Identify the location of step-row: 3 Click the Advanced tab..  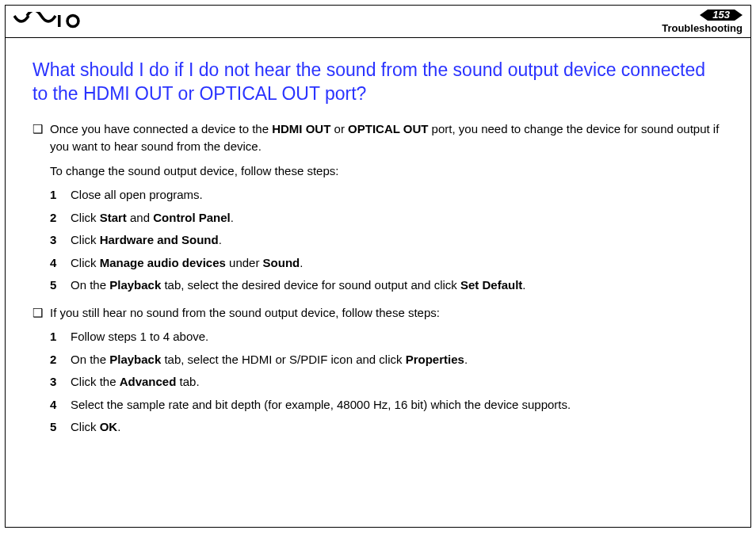
(387, 382).